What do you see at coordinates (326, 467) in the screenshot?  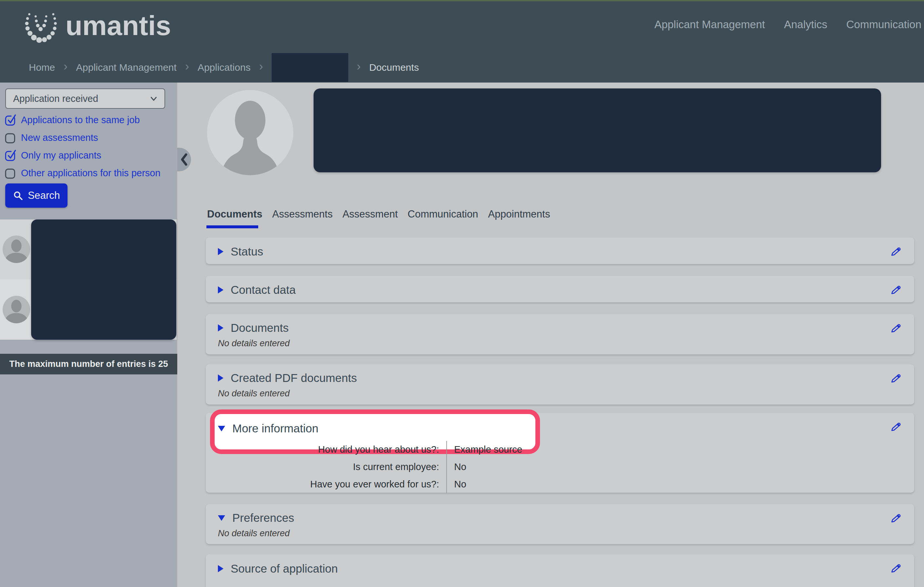 I see `info-label: Is current employee:` at bounding box center [326, 467].